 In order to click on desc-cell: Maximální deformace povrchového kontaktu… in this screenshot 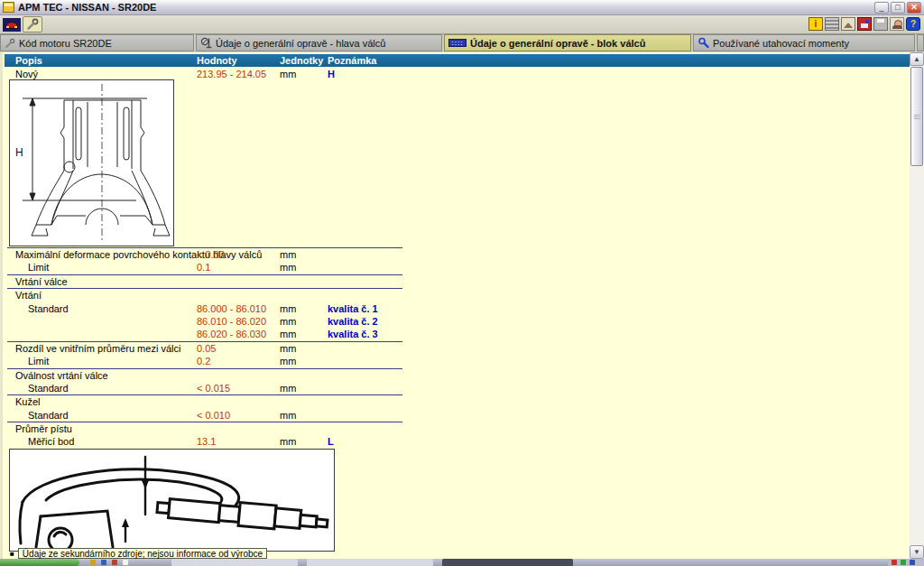, I will do `click(101, 255)`.